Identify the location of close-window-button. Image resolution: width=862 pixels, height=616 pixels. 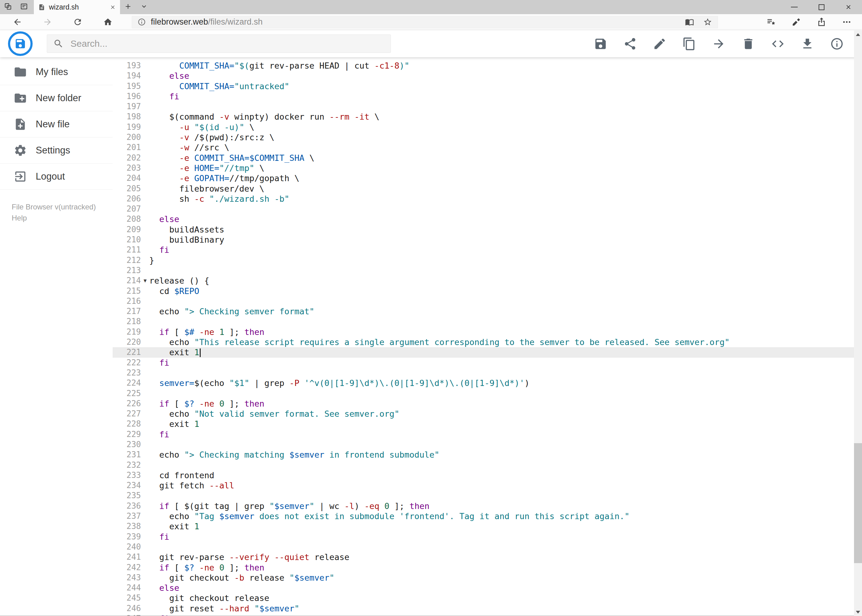
(849, 7).